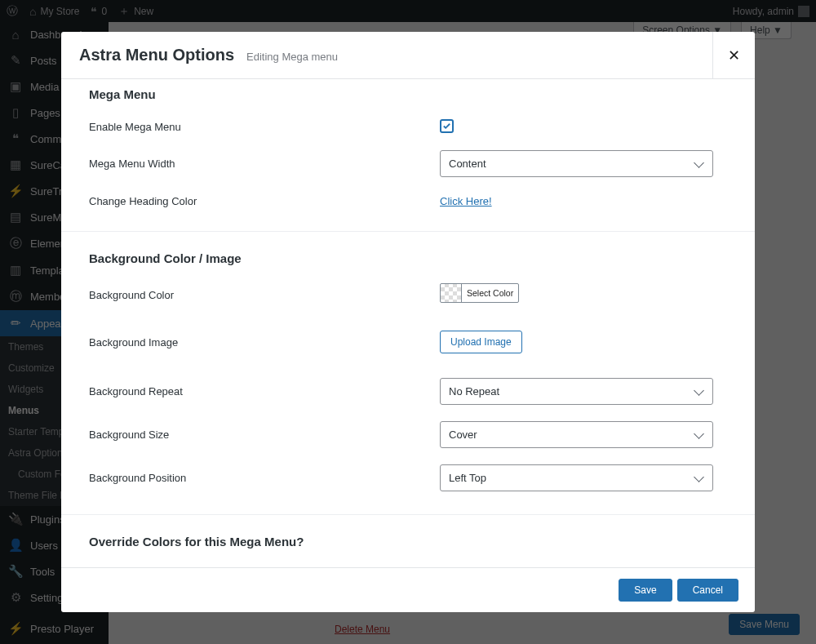 Image resolution: width=816 pixels, height=644 pixels. I want to click on row-bg-size: Background Size Cover, so click(408, 434).